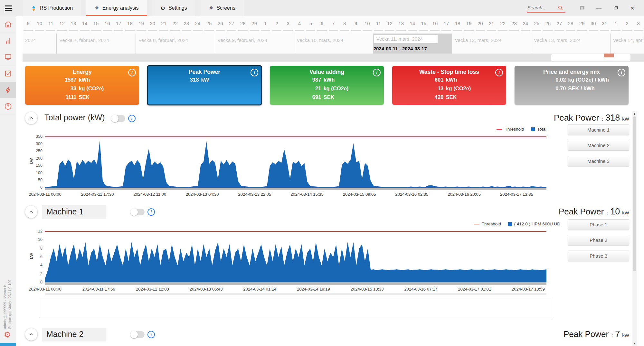 This screenshot has width=644, height=346. What do you see at coordinates (296, 294) in the screenshot?
I see `chart-hscroll-track` at bounding box center [296, 294].